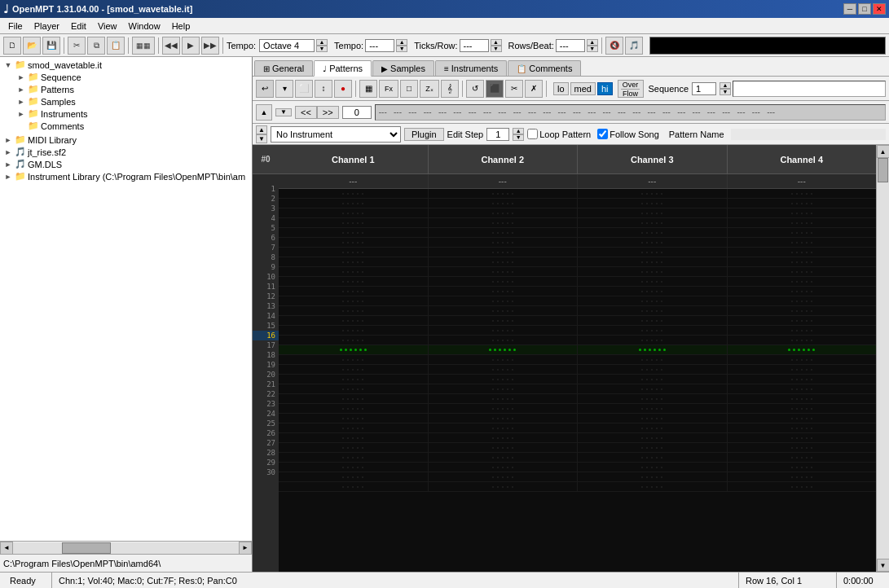 The height and width of the screenshot is (588, 889). Describe the element at coordinates (354, 331) in the screenshot. I see `grid-cell-r14-c0` at that location.